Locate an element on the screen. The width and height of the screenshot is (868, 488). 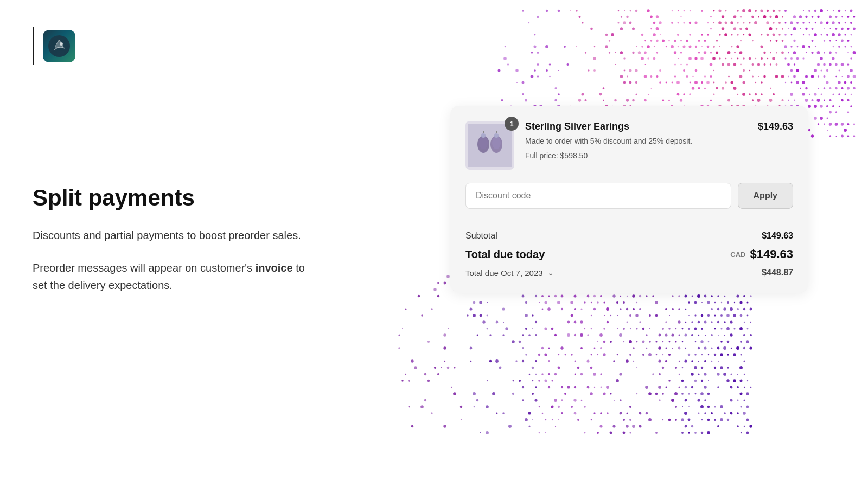
apply-discount-button: Apply is located at coordinates (765, 196).